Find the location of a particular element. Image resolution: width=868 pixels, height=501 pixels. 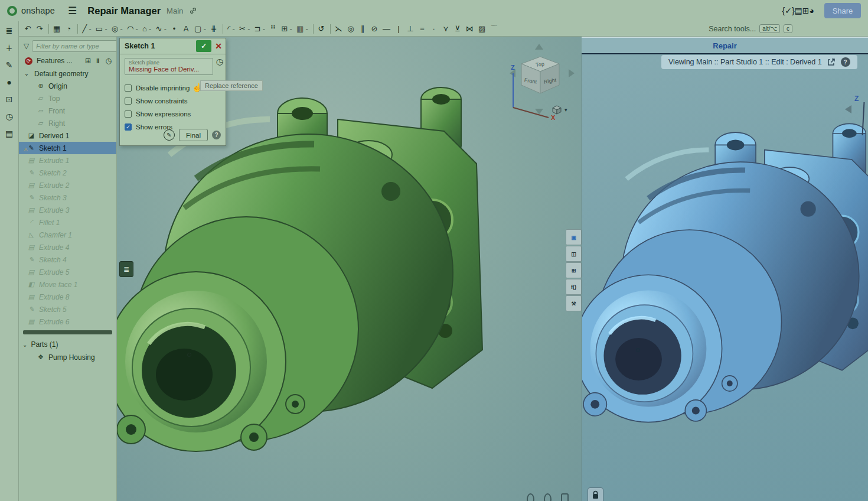

compare-assembly-icon: ▣ is located at coordinates (574, 238).